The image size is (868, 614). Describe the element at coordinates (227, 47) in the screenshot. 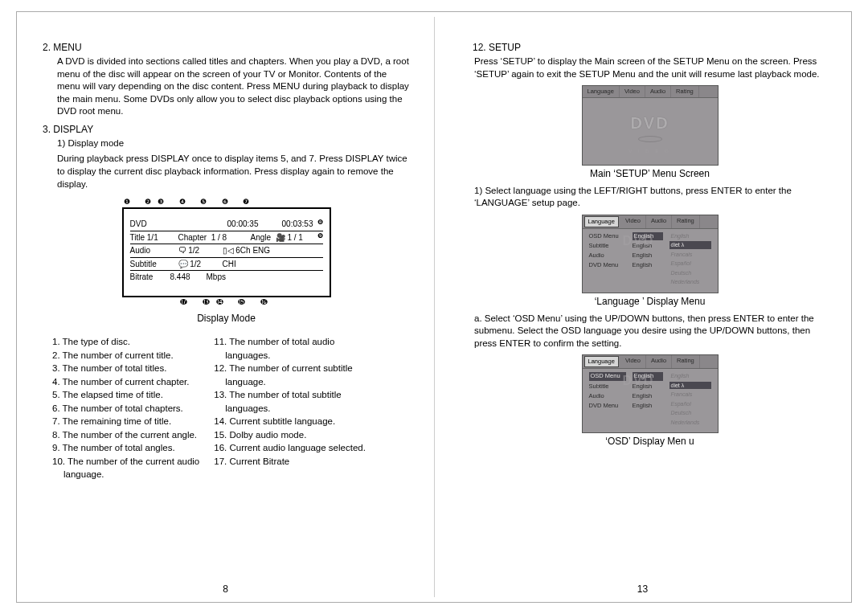

I see `heading-menu: 2. MENU` at that location.